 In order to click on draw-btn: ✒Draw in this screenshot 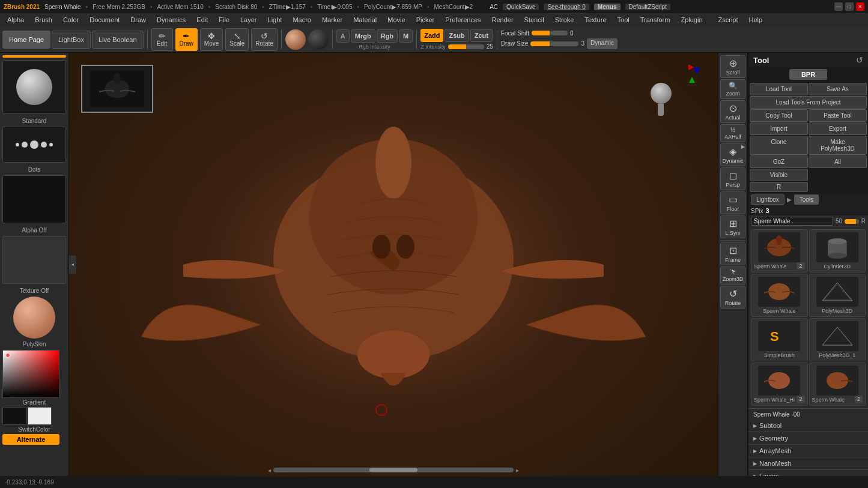, I will do `click(186, 40)`.